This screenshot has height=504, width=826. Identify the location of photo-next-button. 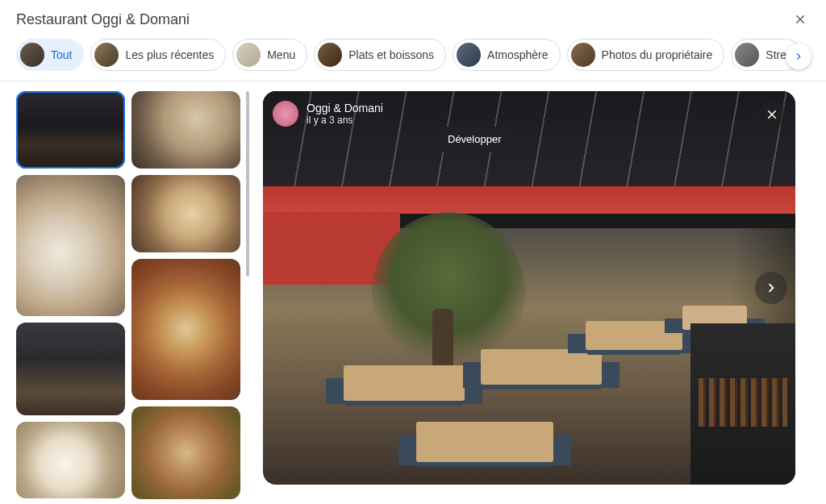
(771, 288).